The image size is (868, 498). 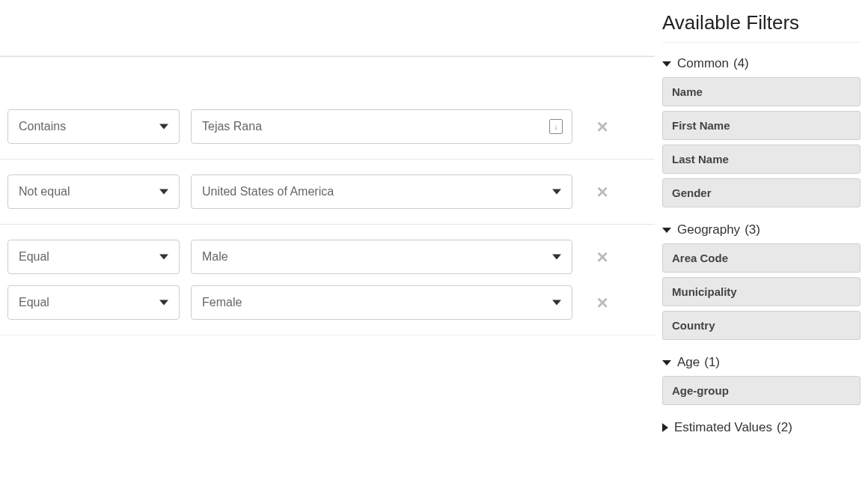 I want to click on group-count: (2), so click(x=784, y=428).